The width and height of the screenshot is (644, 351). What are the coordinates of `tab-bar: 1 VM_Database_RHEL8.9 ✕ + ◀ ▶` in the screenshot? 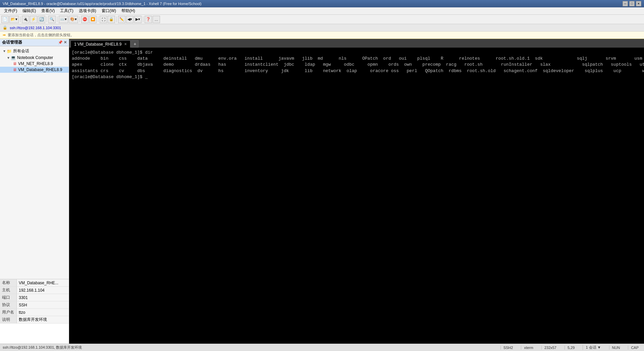 It's located at (357, 43).